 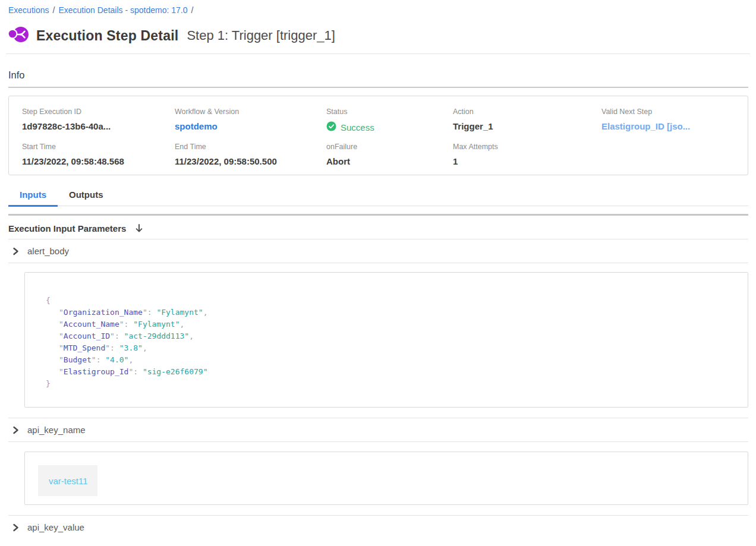 I want to click on workflow-link: spotdemo, so click(x=251, y=126).